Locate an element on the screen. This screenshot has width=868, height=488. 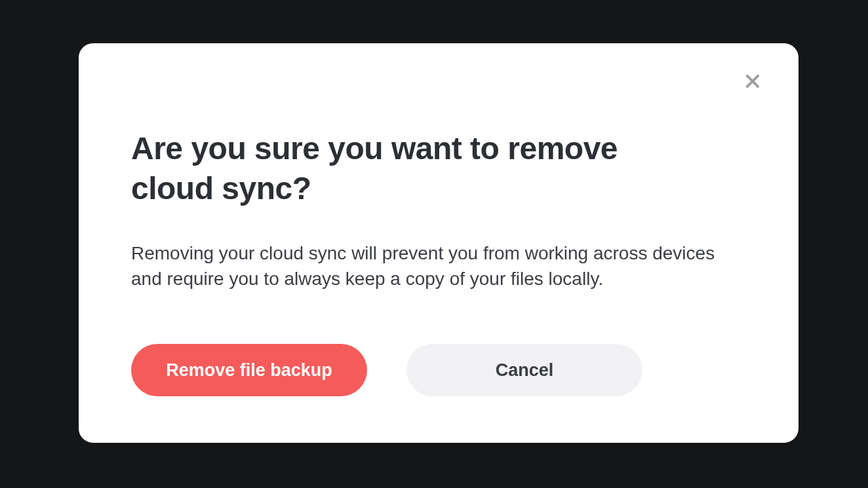
cancel-button: Cancel is located at coordinates (524, 370).